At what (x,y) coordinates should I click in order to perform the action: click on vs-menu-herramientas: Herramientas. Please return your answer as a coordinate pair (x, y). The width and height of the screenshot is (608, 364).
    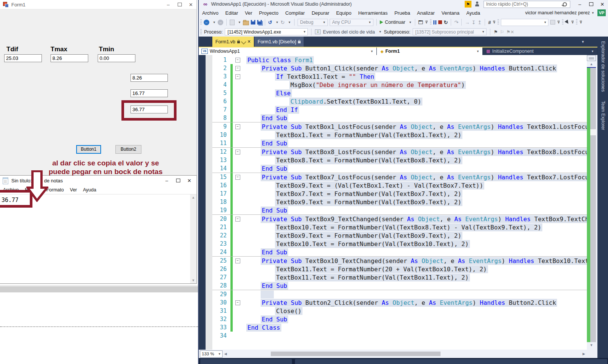
    Looking at the image, I should click on (373, 13).